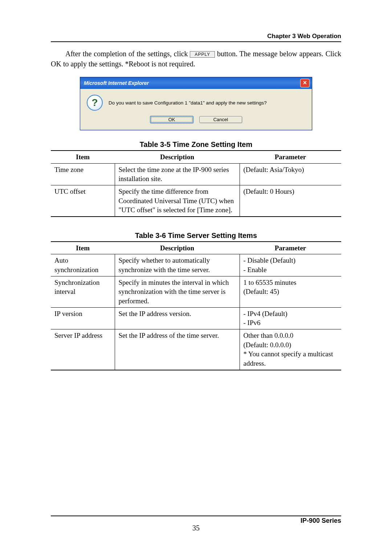  Describe the element at coordinates (196, 528) in the screenshot. I see `page-number: 35` at that location.